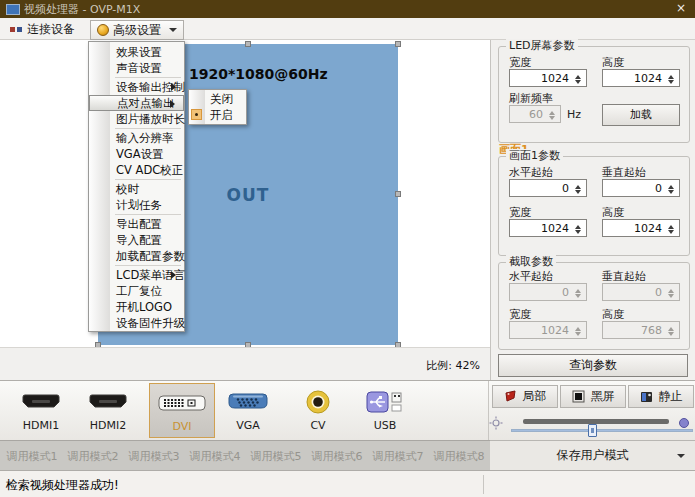  What do you see at coordinates (535, 396) in the screenshot?
I see `partial-label: 局部` at bounding box center [535, 396].